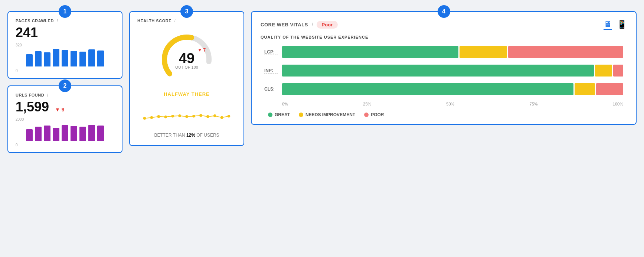  Describe the element at coordinates (615, 25) in the screenshot. I see `device-icons: 🖥 📱` at that location.